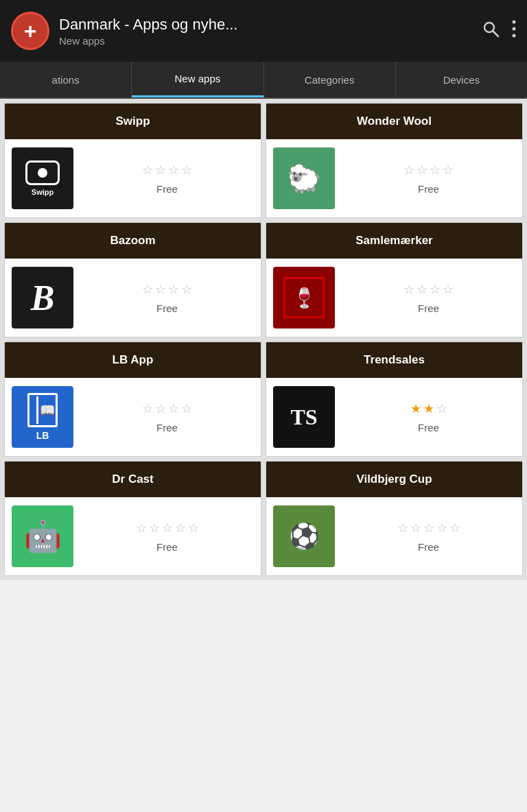 Image resolution: width=527 pixels, height=812 pixels. I want to click on vildbjerg-graphic: ⚽, so click(305, 536).